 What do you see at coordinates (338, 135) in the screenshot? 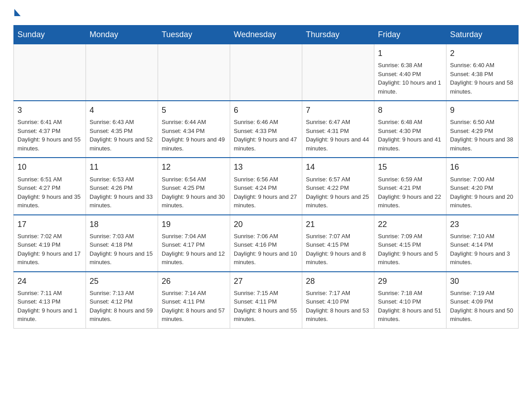
I see `day-info: Sunrise: 6:47 AMSunset: 4:31 PMDaylight:…` at bounding box center [338, 135].